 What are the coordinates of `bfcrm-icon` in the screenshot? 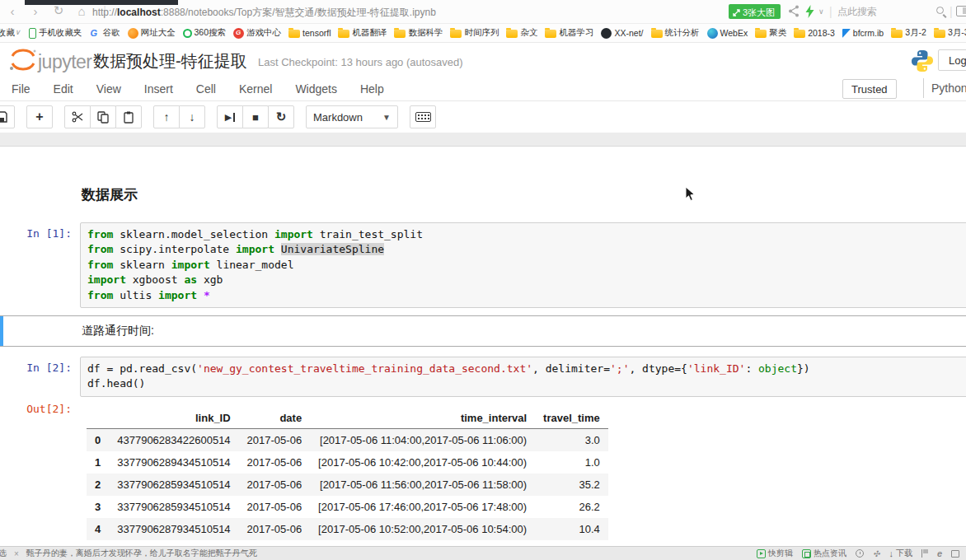 It's located at (846, 33).